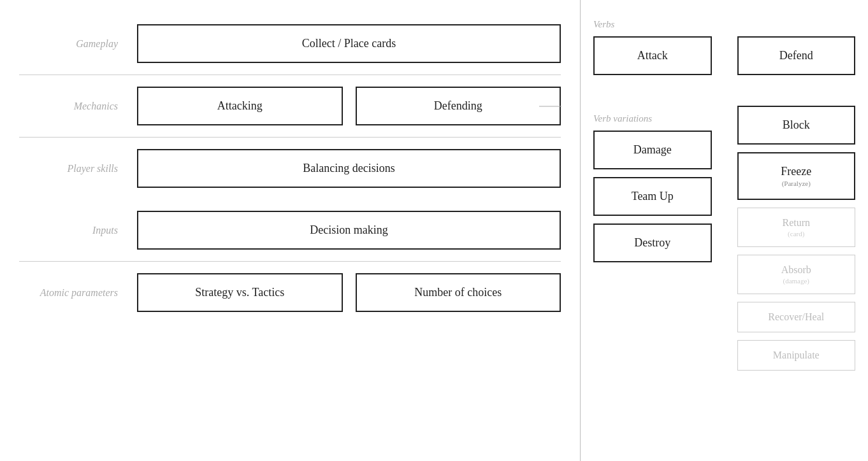 The image size is (868, 461). Describe the element at coordinates (551, 106) in the screenshot. I see `connector-line` at that location.